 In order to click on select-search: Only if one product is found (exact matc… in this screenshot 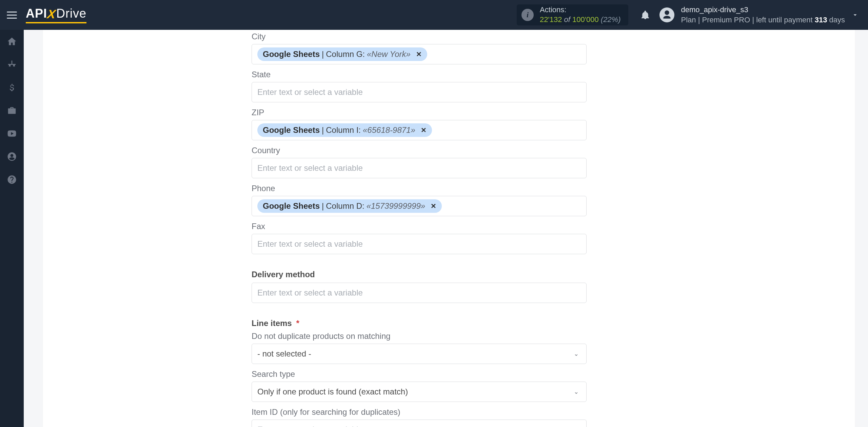, I will do `click(419, 392)`.